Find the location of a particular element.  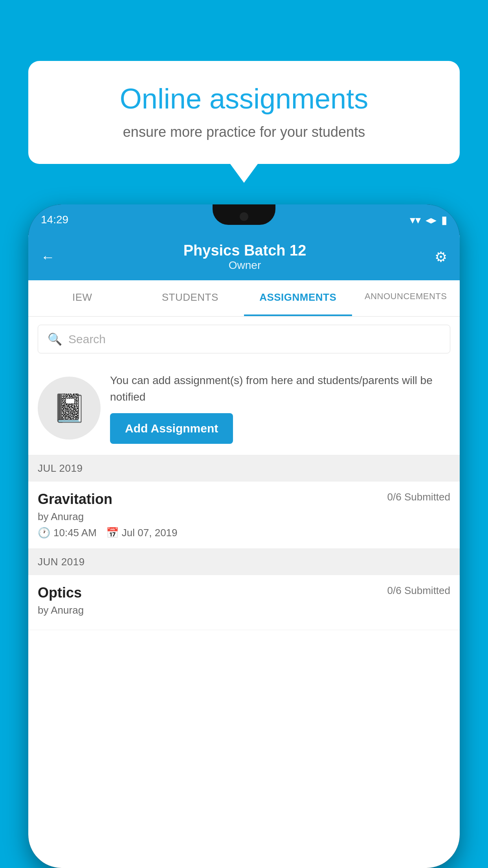

search-icon: 🔍 is located at coordinates (55, 339).